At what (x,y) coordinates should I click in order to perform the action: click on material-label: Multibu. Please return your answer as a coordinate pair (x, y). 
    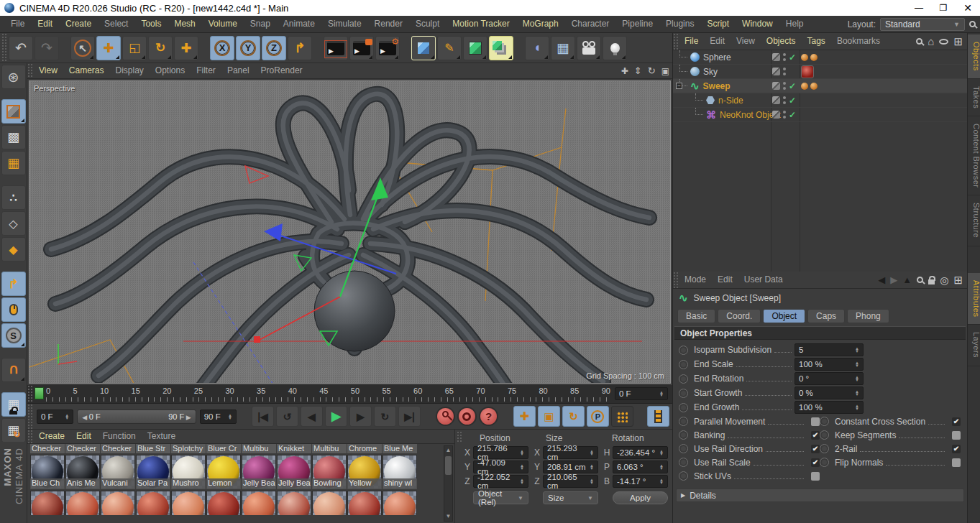
    Looking at the image, I should click on (329, 448).